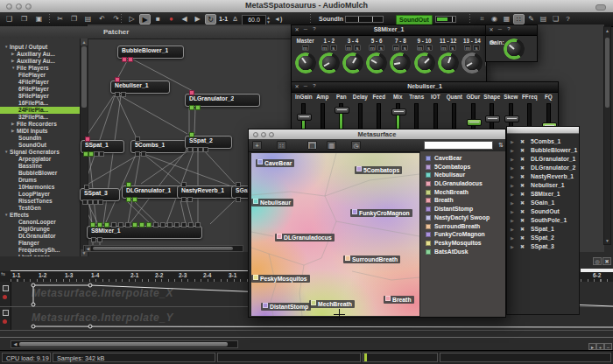  What do you see at coordinates (462, 158) in the screenshot?
I see `snapshot-list-item-cavebear: CaveBear` at bounding box center [462, 158].